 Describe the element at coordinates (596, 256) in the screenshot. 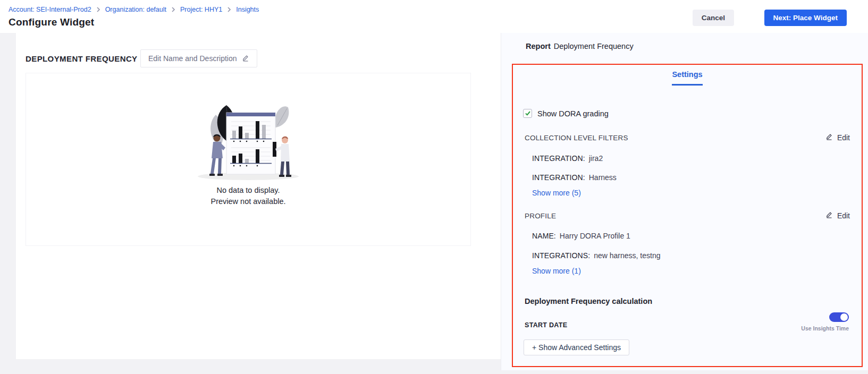

I see `profile-integrations-row: INTEGRATIONS:new harness, testng` at that location.